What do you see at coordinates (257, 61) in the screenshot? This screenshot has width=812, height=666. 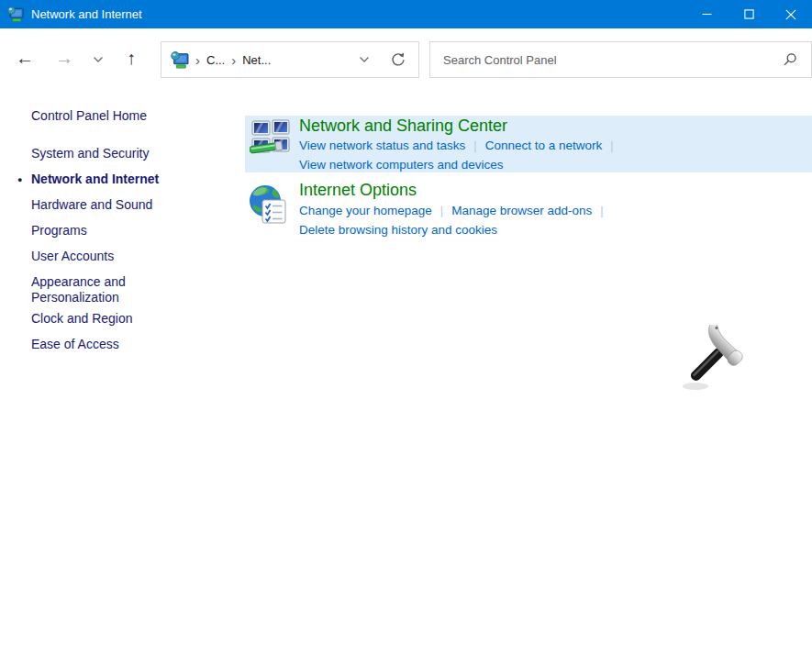 I see `breadcrumb-item-network-internet: Net...` at bounding box center [257, 61].